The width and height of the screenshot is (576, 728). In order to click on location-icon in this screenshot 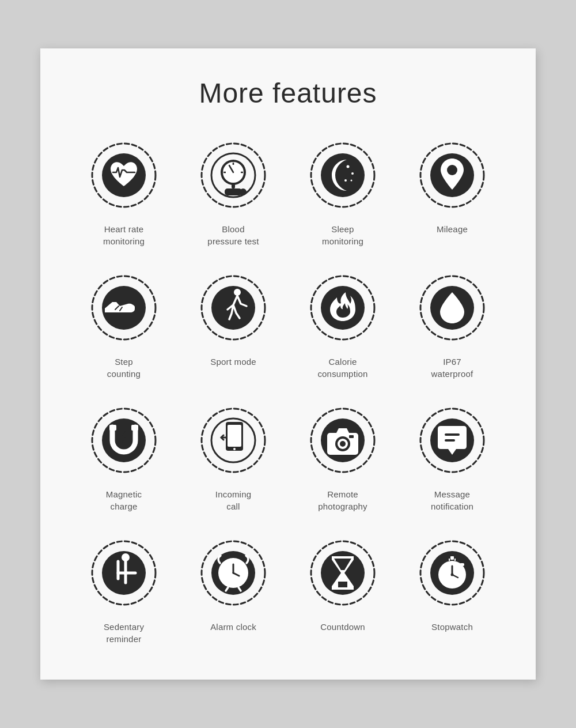, I will do `click(452, 175)`.